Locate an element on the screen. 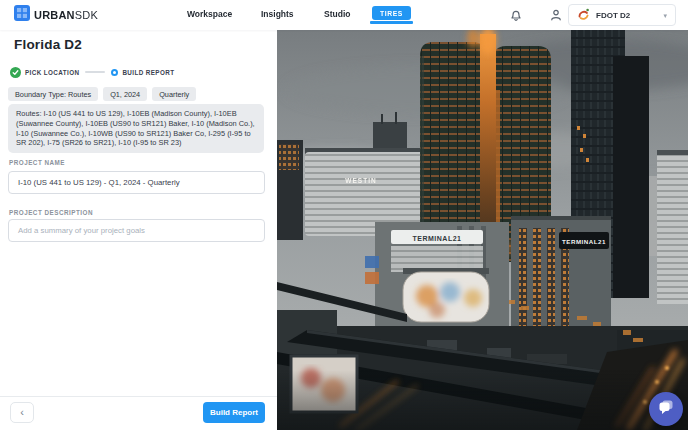 The width and height of the screenshot is (688, 430). brand-logo: URBANSDK is located at coordinates (56, 15).